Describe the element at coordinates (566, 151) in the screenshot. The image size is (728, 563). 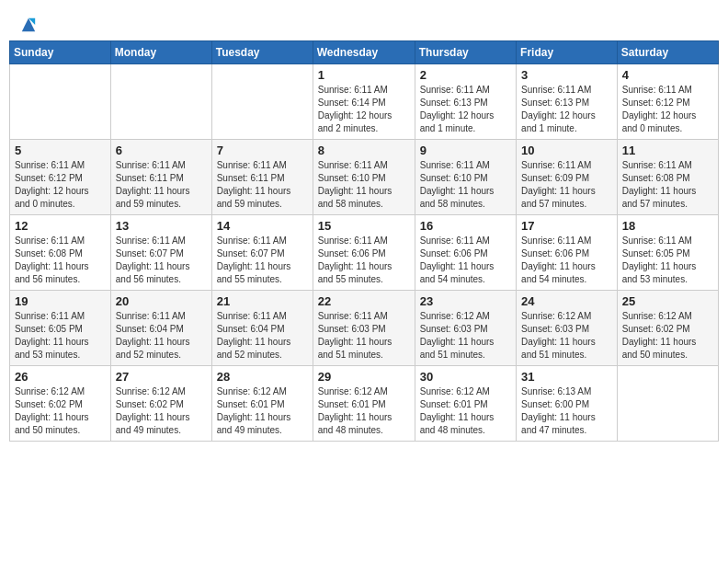
I see `day-number: 10` at that location.